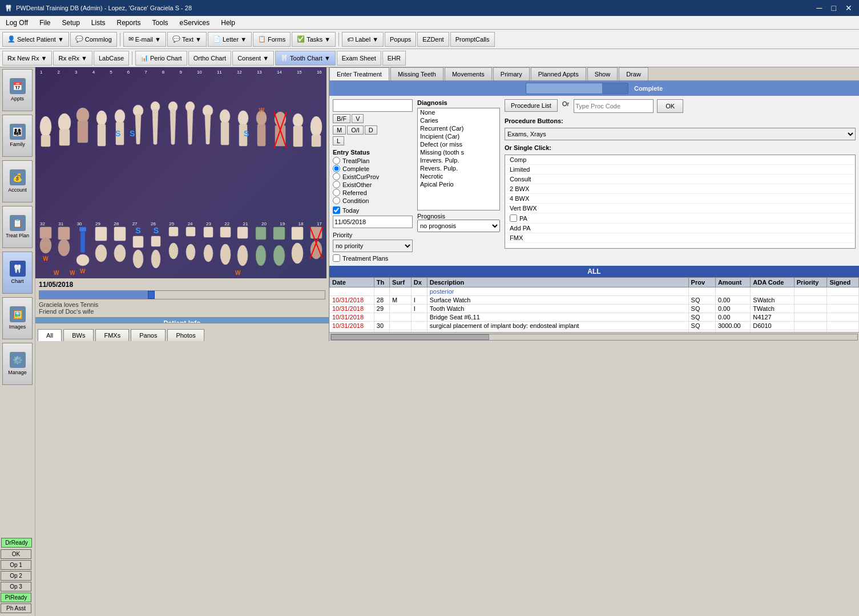  I want to click on diag-recurrent: Recurrent (Car), so click(459, 128).